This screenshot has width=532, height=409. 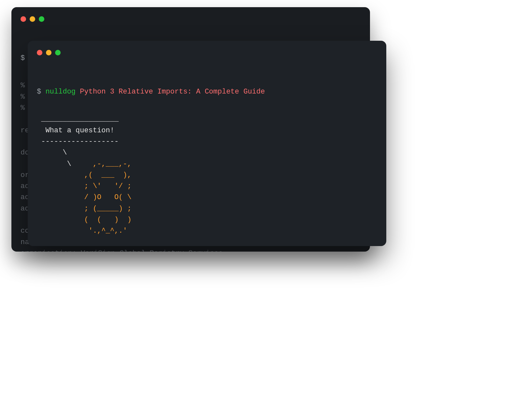 I want to click on ascii-art-line: \ ,-,___,-,, so click(x=84, y=164).